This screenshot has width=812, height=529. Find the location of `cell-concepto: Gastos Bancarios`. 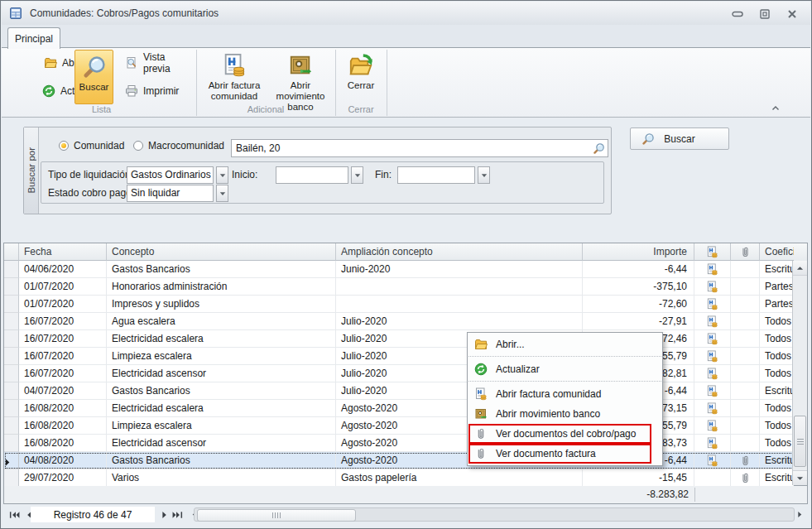

cell-concepto: Gastos Bancarios is located at coordinates (222, 391).